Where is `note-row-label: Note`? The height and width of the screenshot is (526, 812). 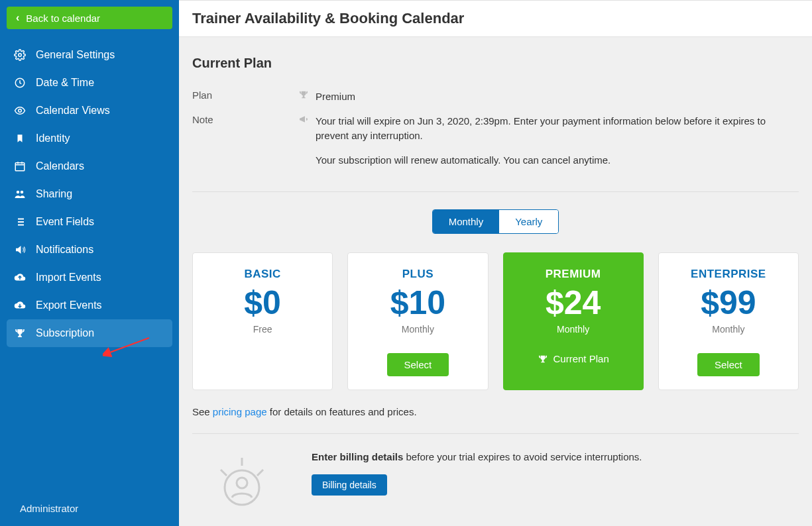 note-row-label: Note is located at coordinates (245, 146).